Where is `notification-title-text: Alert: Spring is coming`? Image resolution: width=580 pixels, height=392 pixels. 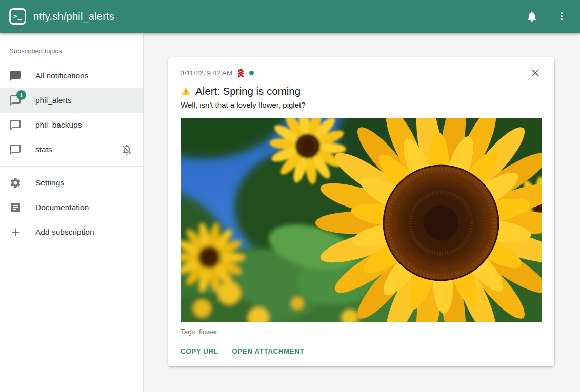 notification-title-text: Alert: Spring is coming is located at coordinates (248, 91).